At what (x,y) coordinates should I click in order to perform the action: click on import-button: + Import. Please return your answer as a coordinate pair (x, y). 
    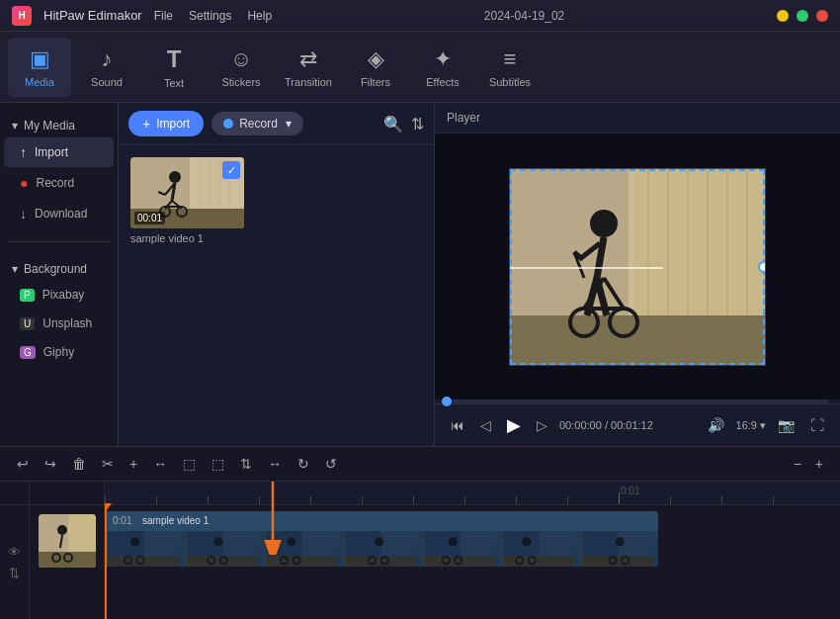
    Looking at the image, I should click on (166, 124).